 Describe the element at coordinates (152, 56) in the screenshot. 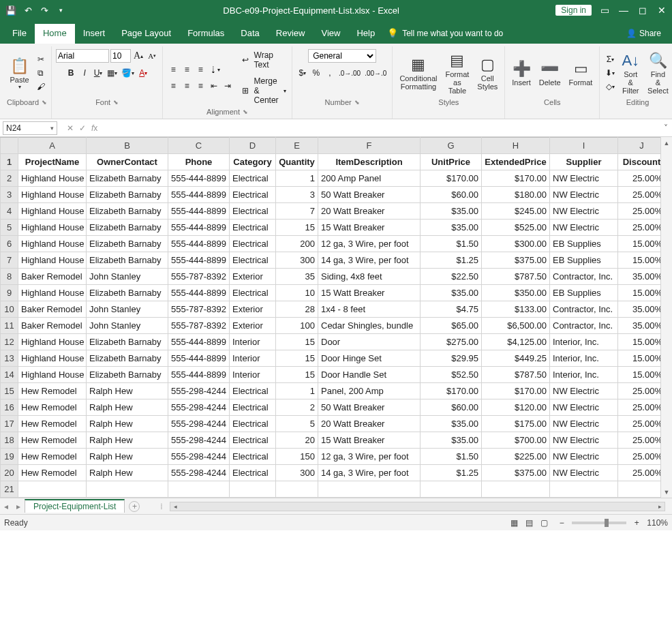

I see `shrink-font-icon: A▾` at that location.